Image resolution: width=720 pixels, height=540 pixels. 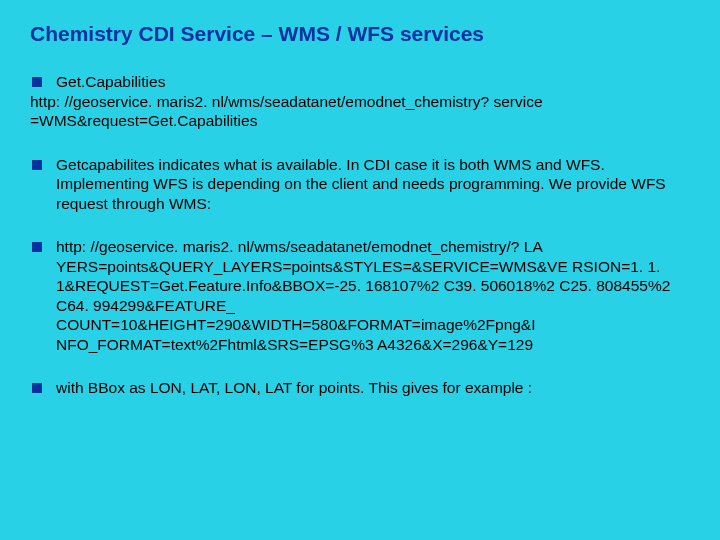 What do you see at coordinates (373, 388) in the screenshot?
I see `item-text: with BBox as LON, LAT, LON, LAT for poin…` at bounding box center [373, 388].